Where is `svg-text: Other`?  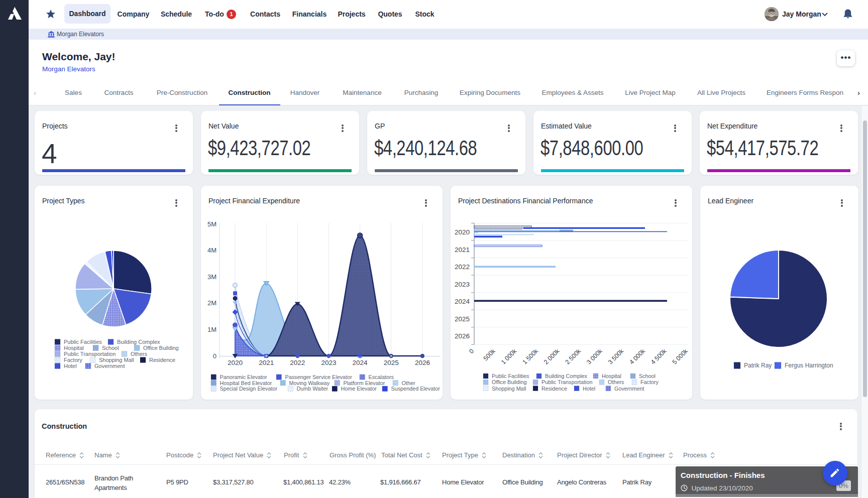
svg-text: Other is located at coordinates (409, 383).